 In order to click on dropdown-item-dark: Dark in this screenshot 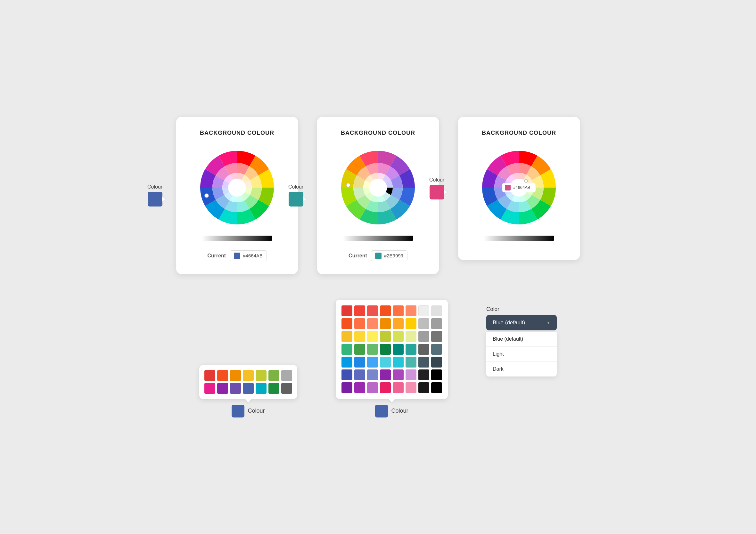, I will do `click(522, 369)`.